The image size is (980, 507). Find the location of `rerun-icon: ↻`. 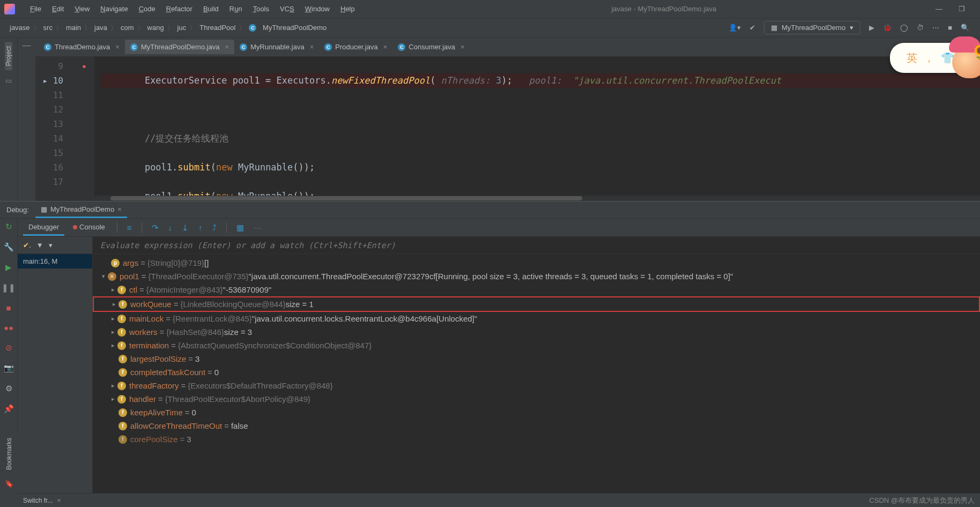

rerun-icon: ↻ is located at coordinates (9, 227).